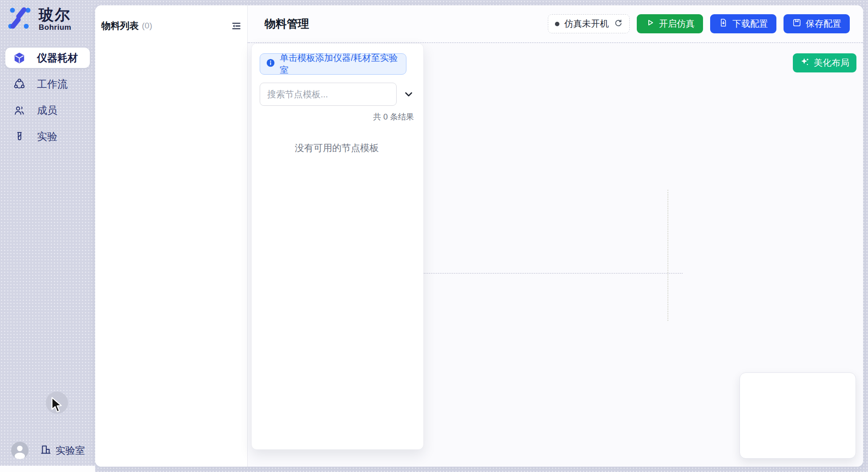 The height and width of the screenshot is (472, 868). Describe the element at coordinates (337, 148) in the screenshot. I see `empty-template-message: 没有可用的节点模板` at that location.